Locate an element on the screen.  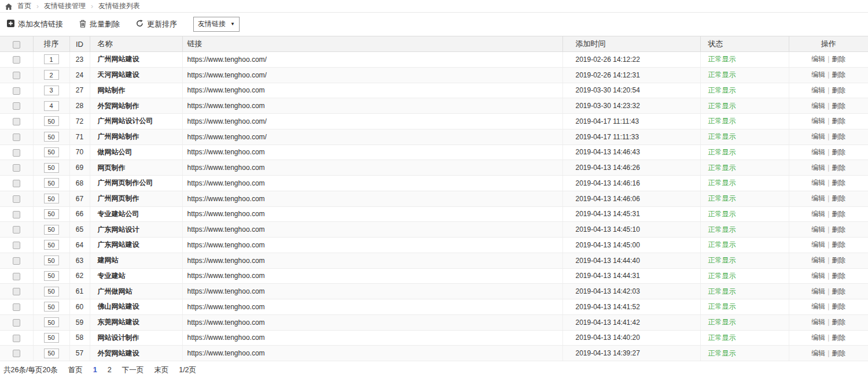
pagination-next: 下一页 is located at coordinates (133, 370).